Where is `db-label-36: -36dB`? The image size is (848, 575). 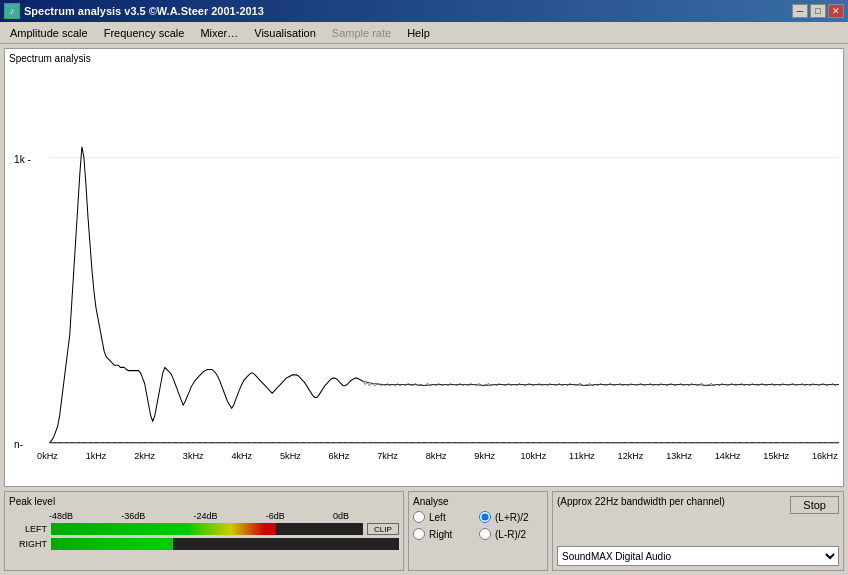
db-label-36: -36dB is located at coordinates (133, 516).